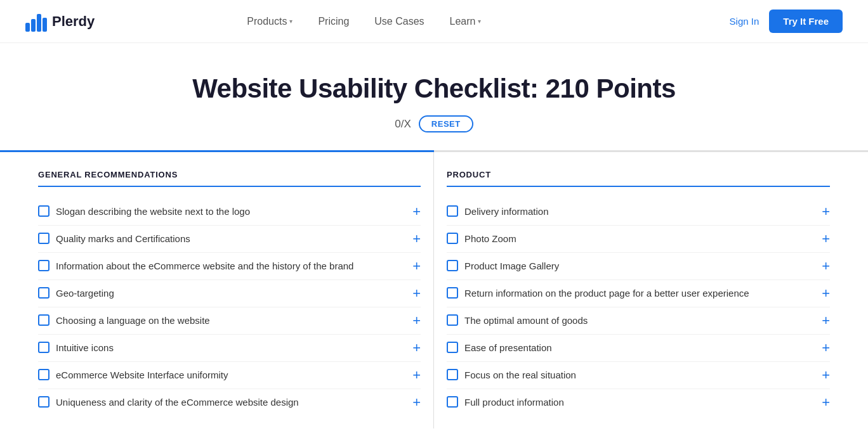  I want to click on nav-item-usecases: Use Cases, so click(399, 22).